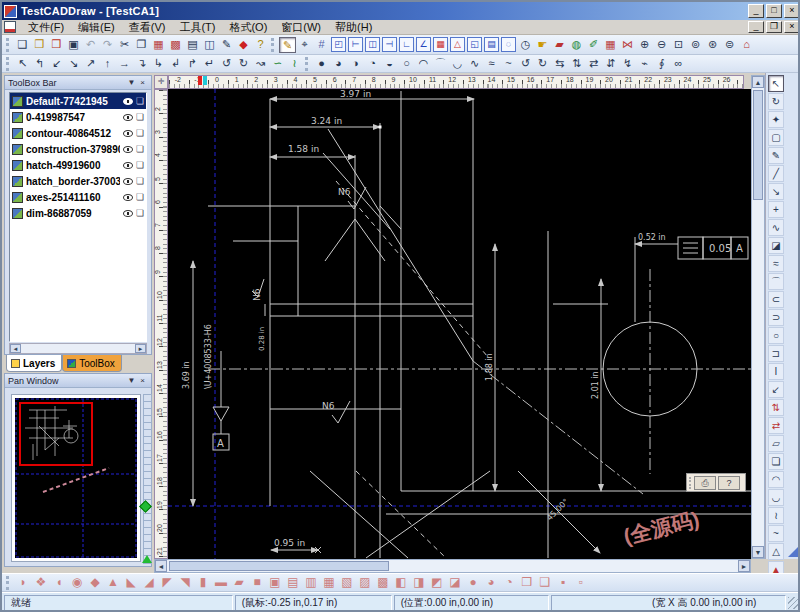 The width and height of the screenshot is (800, 612). I want to click on pick-last-tool: ↴, so click(142, 64).